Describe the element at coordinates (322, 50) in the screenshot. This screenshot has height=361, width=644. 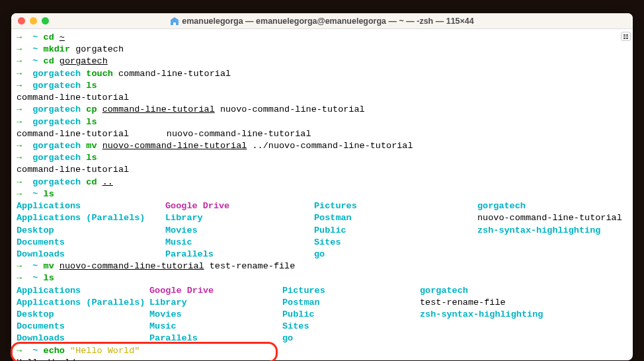
I see `terminal-line: → ~ mkdir gorgatech` at that location.